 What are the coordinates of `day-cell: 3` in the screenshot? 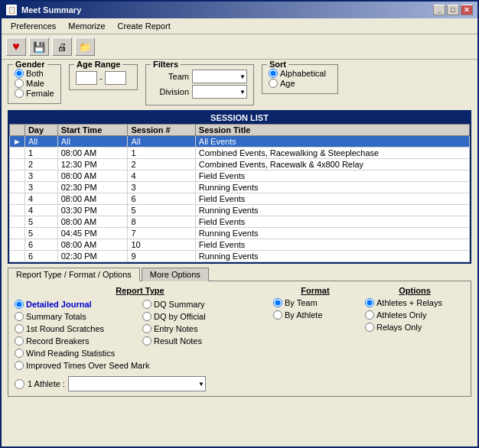 It's located at (41, 188).